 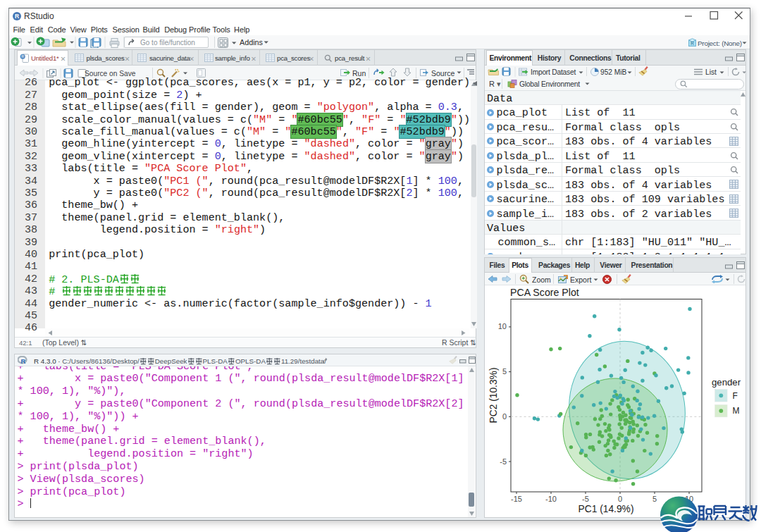 What do you see at coordinates (493, 396) in the screenshot?
I see `svg-text: PC2 (10.3%)` at bounding box center [493, 396].